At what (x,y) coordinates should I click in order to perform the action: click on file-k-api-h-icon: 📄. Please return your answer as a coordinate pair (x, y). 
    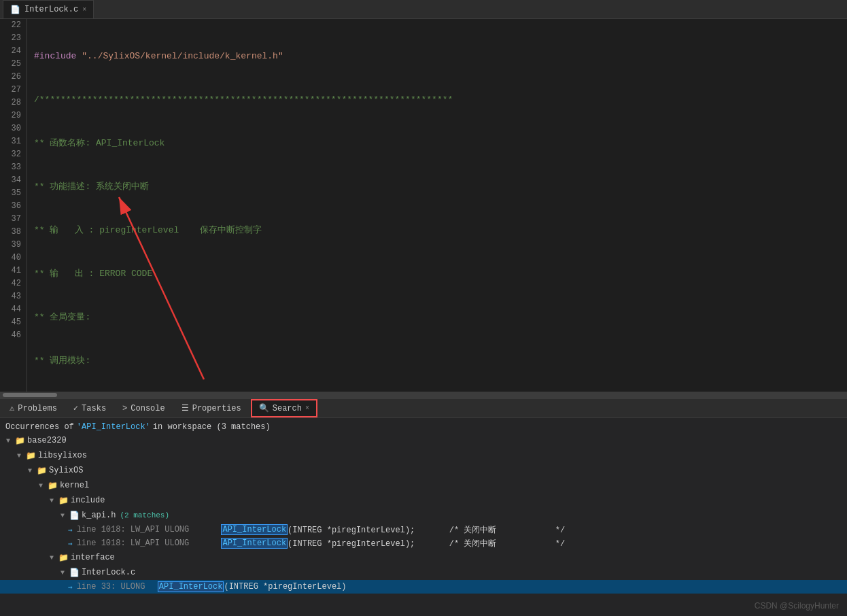
    Looking at the image, I should click on (74, 515).